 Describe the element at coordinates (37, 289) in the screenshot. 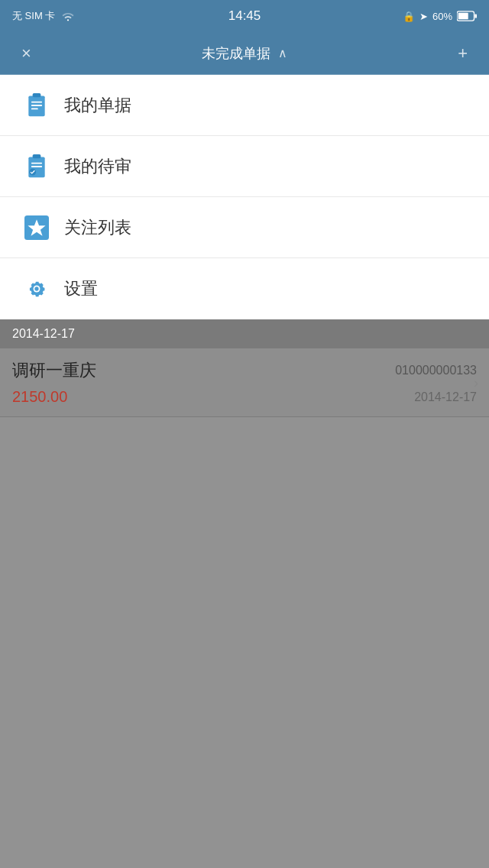

I see `gear-icon` at that location.